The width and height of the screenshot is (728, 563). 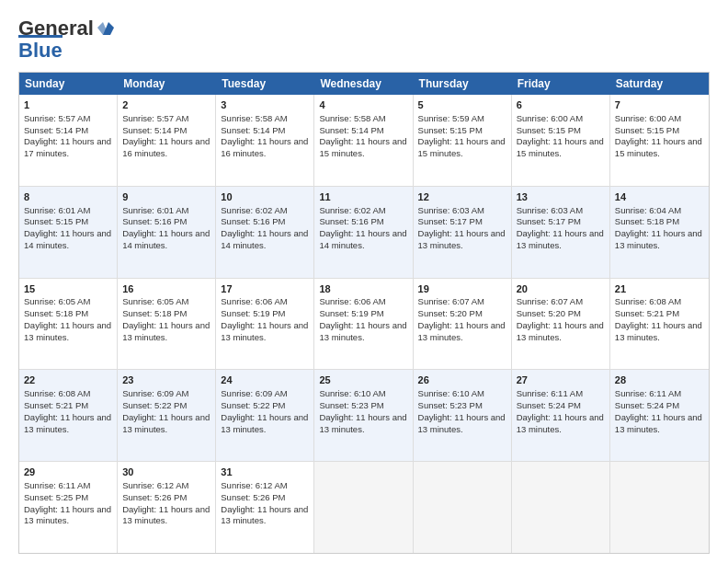 What do you see at coordinates (364, 84) in the screenshot?
I see `calendar-header: SundayMondayTuesdayWednesdayThursdayFrid…` at bounding box center [364, 84].